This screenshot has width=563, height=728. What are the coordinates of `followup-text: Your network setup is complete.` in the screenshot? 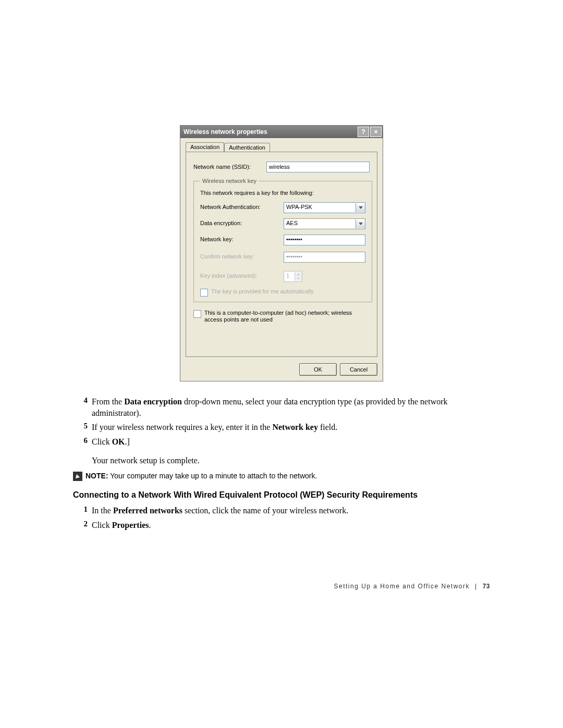 It's located at (291, 461).